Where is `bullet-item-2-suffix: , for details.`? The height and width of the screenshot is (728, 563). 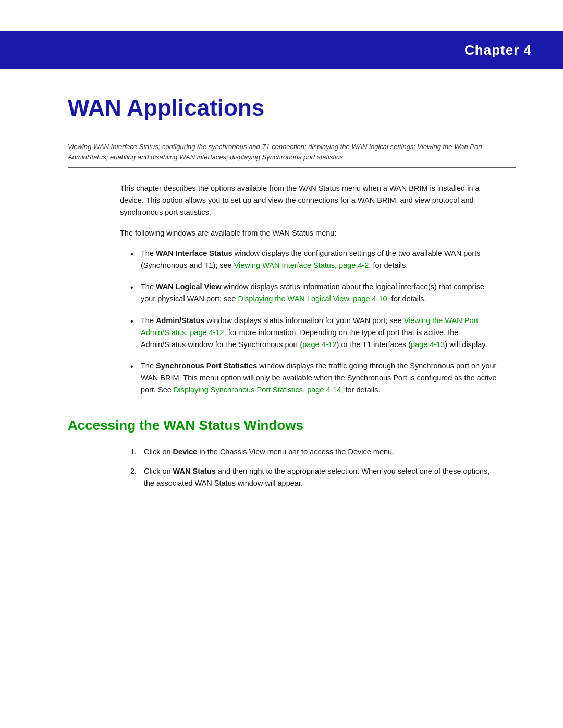 bullet-item-2-suffix: , for details. is located at coordinates (407, 299).